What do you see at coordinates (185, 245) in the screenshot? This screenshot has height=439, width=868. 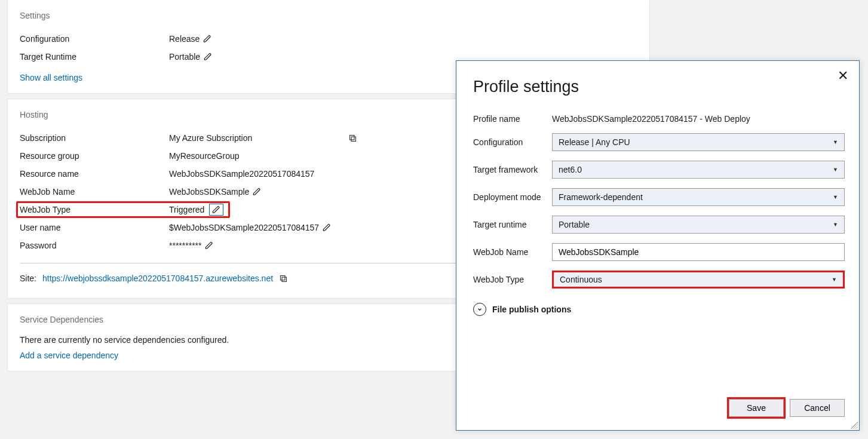 I see `password-value: **********` at bounding box center [185, 245].